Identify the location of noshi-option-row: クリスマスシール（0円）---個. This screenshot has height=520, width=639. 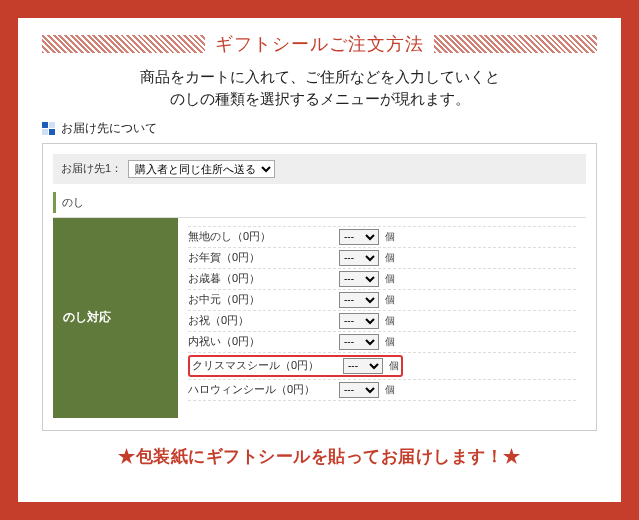
(382, 366).